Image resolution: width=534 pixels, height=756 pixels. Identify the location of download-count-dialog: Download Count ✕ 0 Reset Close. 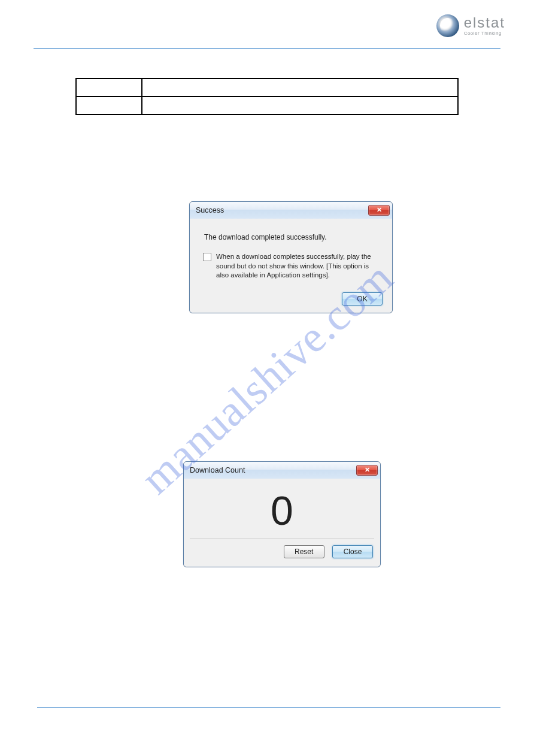
(282, 514).